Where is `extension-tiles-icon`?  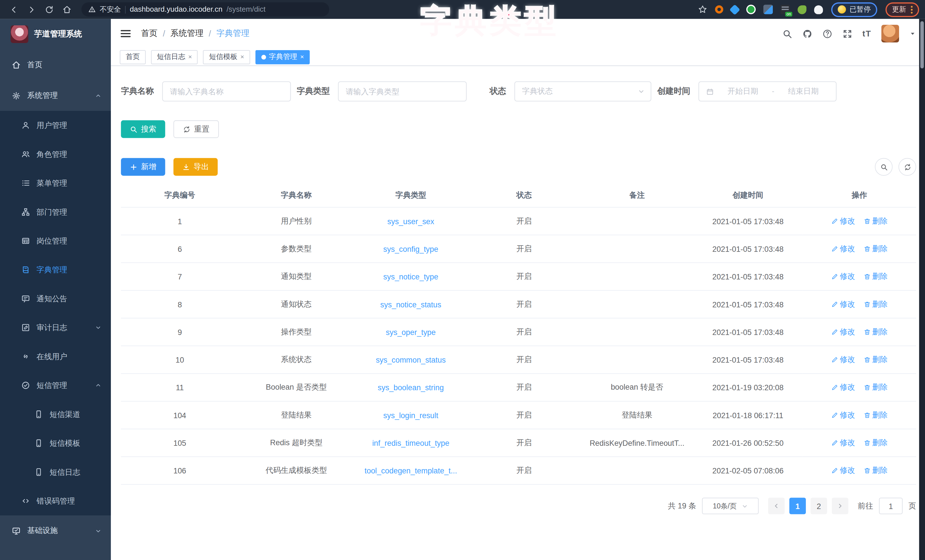
extension-tiles-icon is located at coordinates (768, 10).